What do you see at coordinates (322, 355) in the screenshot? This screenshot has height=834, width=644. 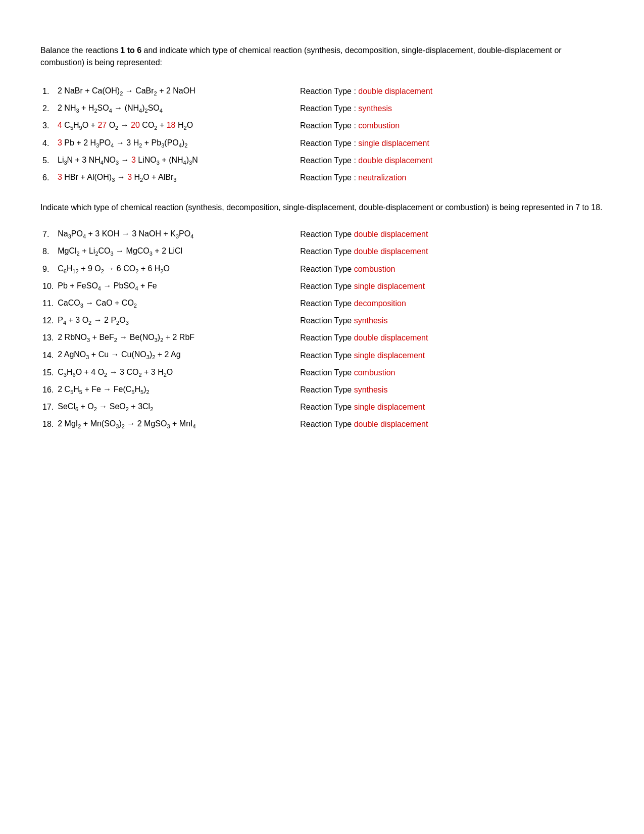 I see `table-row: 14. 2 AgNO3 + Cu → Cu(NO3)2 + 2 Ag React…` at bounding box center [322, 355].